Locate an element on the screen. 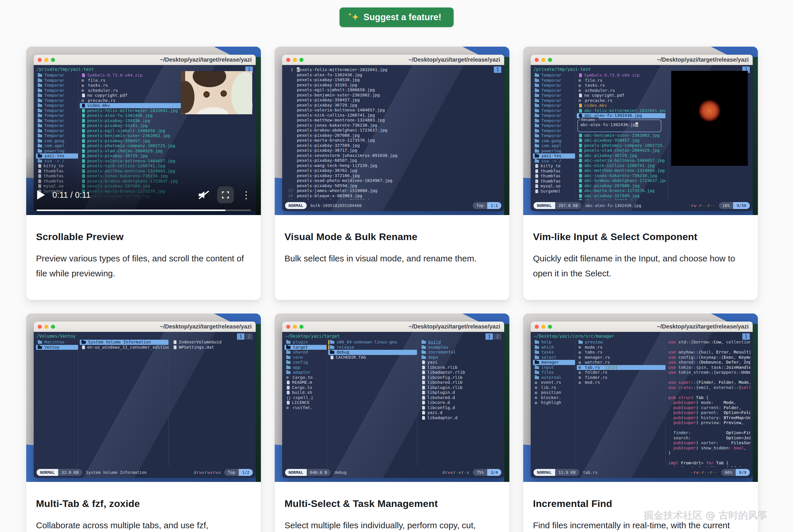 The image size is (793, 532). rename-line: pexels-pixabay-327509.jpg is located at coordinates (393, 146).